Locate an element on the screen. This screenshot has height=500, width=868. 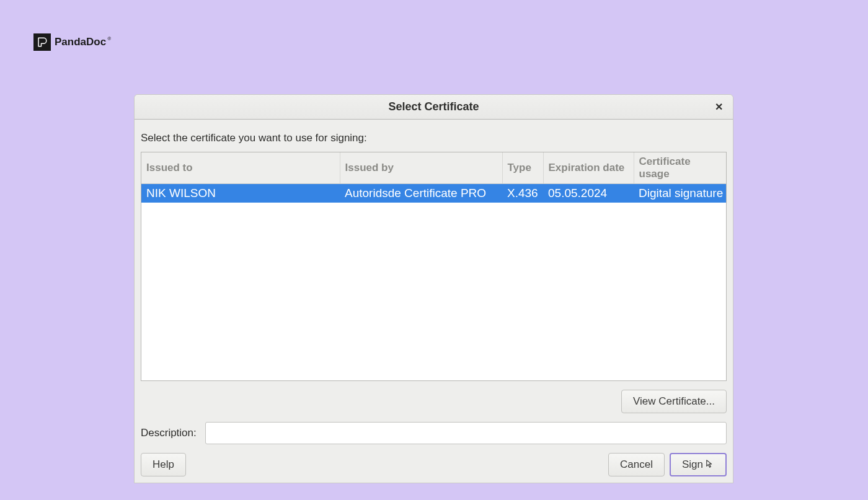
description-label: Description: is located at coordinates (169, 433).